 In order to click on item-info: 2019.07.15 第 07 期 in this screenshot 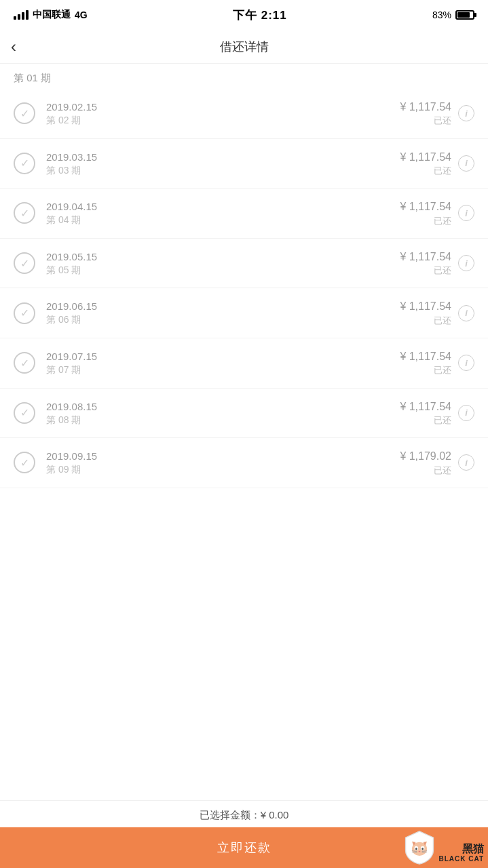, I will do `click(223, 363)`.